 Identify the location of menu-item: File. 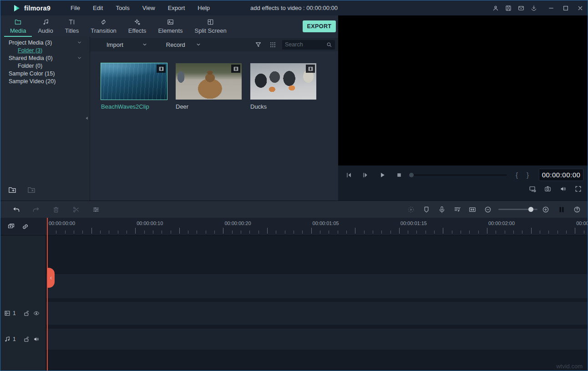
(76, 8).